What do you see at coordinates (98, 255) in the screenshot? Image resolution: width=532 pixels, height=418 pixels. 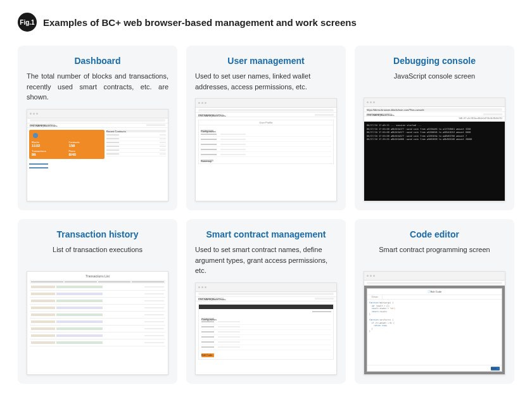 I see `card-desc: List of transaction executions` at bounding box center [98, 255].